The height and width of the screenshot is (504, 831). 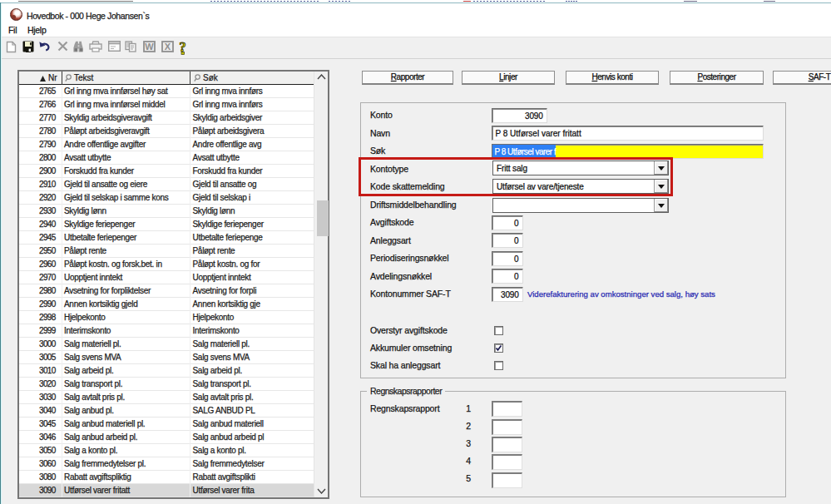 I want to click on svg-text: X, so click(x=168, y=47).